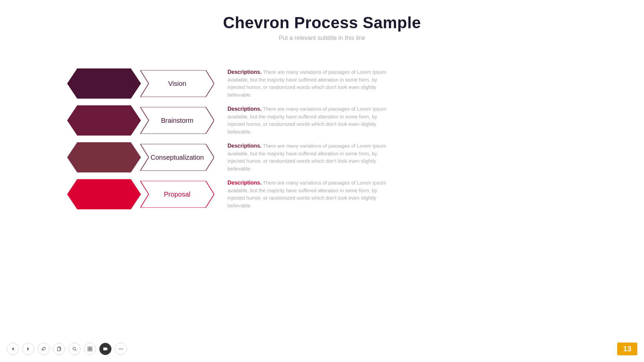  Describe the element at coordinates (44, 349) in the screenshot. I see `edit-button` at that location.